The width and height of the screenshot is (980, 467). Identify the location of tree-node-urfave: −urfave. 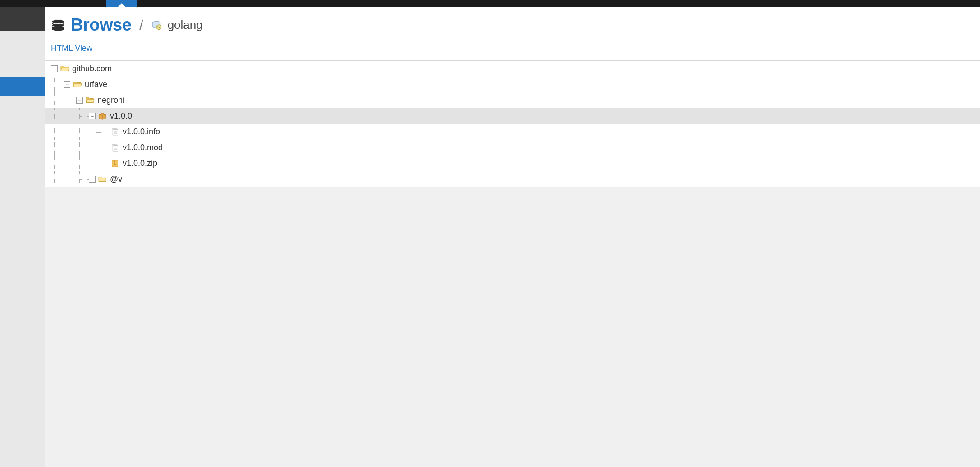
(512, 85).